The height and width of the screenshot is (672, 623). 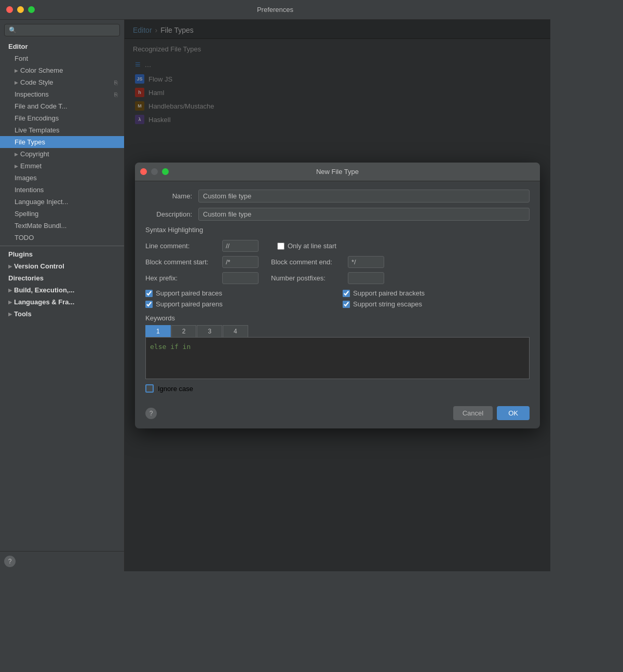 I want to click on keyword-tab-1: 1, so click(x=158, y=331).